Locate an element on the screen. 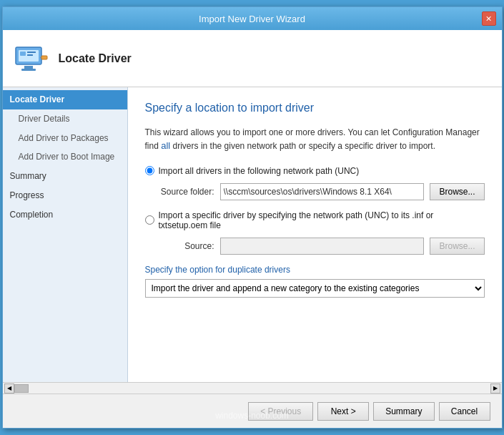 Image resolution: width=504 pixels, height=435 pixels. sidebar-item-locate-driver: Locate Driver is located at coordinates (65, 100).